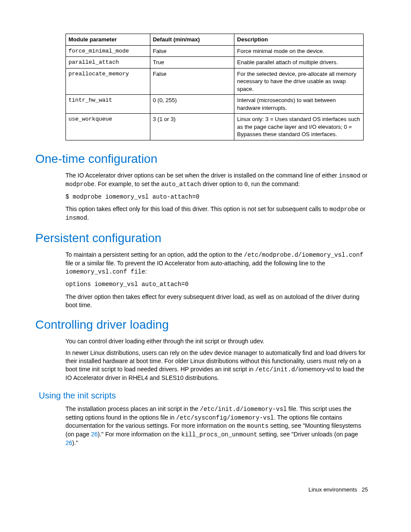 The width and height of the screenshot is (411, 532). What do you see at coordinates (299, 51) in the screenshot?
I see `cell-desc: Force minimal mode on the device.` at bounding box center [299, 51].